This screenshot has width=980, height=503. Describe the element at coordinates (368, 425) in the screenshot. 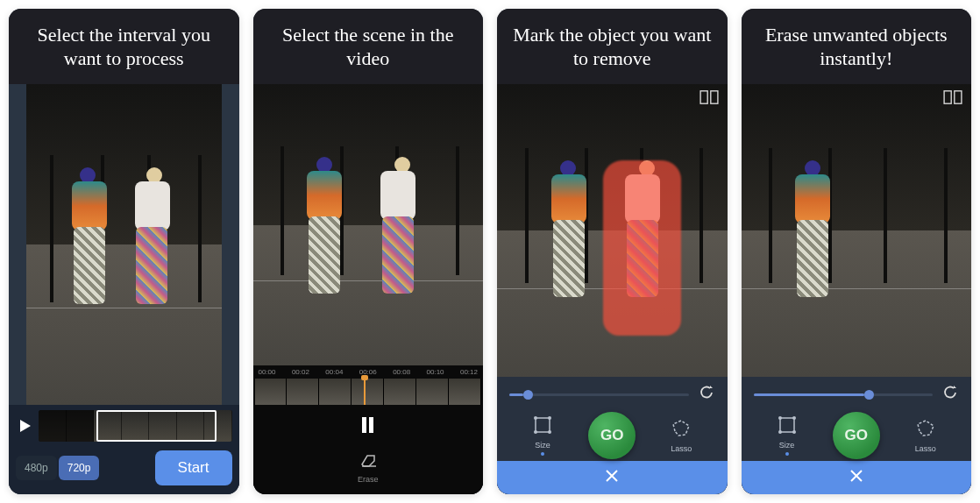

I see `pause-button` at that location.